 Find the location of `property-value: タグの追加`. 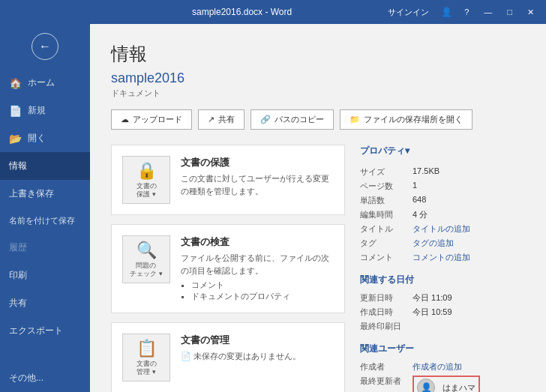

property-value: タグの追加 is located at coordinates (434, 243).